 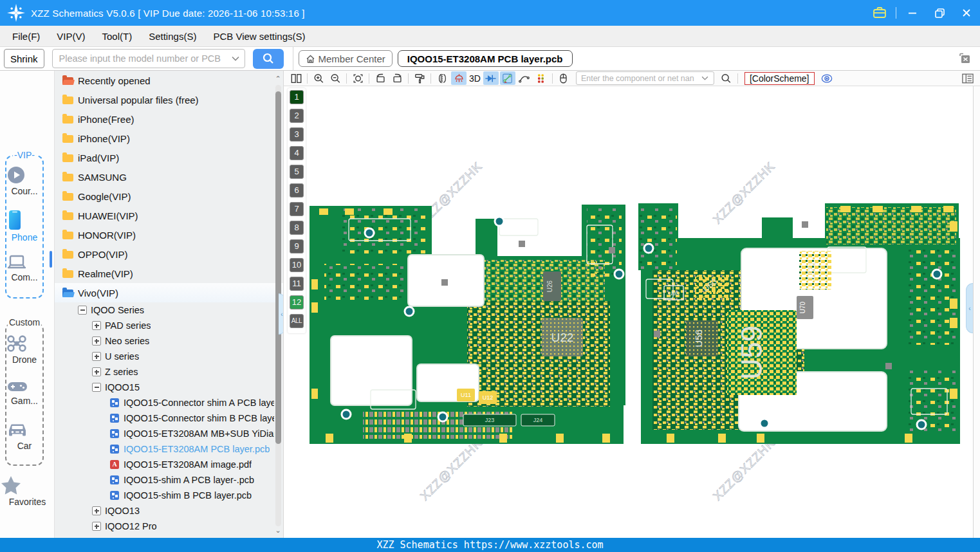 I want to click on tab-member-center: Member Center, so click(x=346, y=59).